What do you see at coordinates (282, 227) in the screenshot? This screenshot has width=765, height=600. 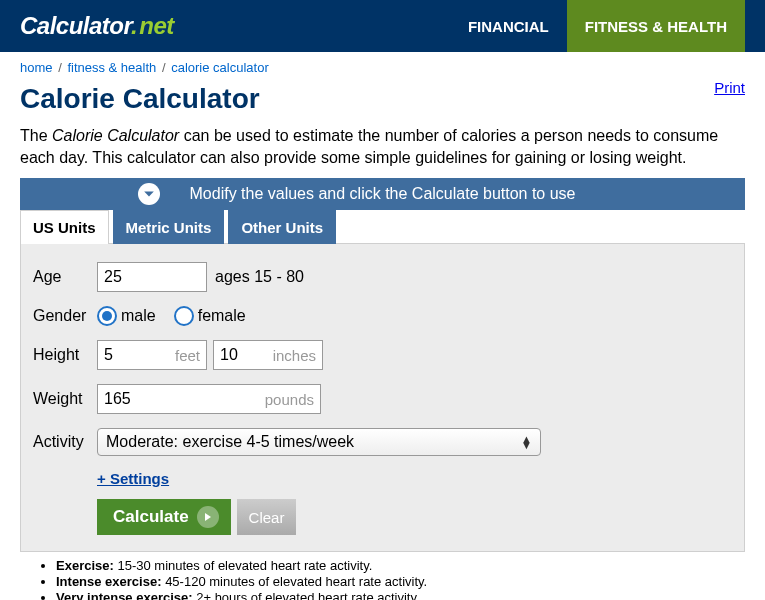 I see `tab-other-units: Other Units` at bounding box center [282, 227].